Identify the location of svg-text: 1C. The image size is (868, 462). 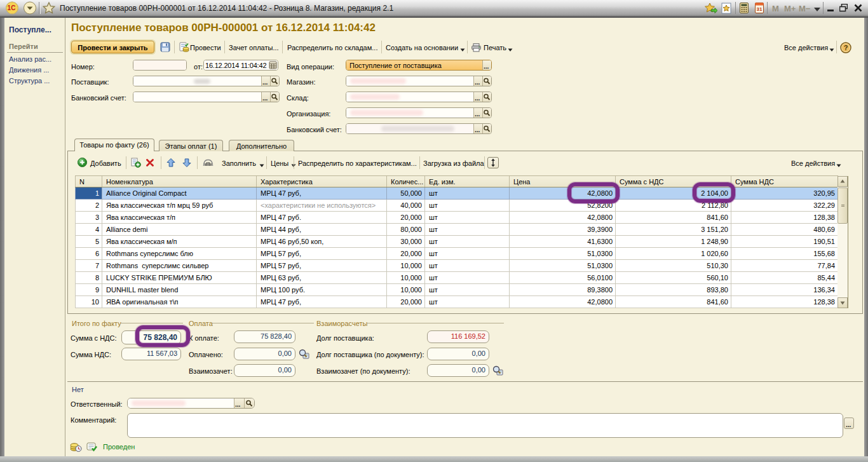
(11, 8).